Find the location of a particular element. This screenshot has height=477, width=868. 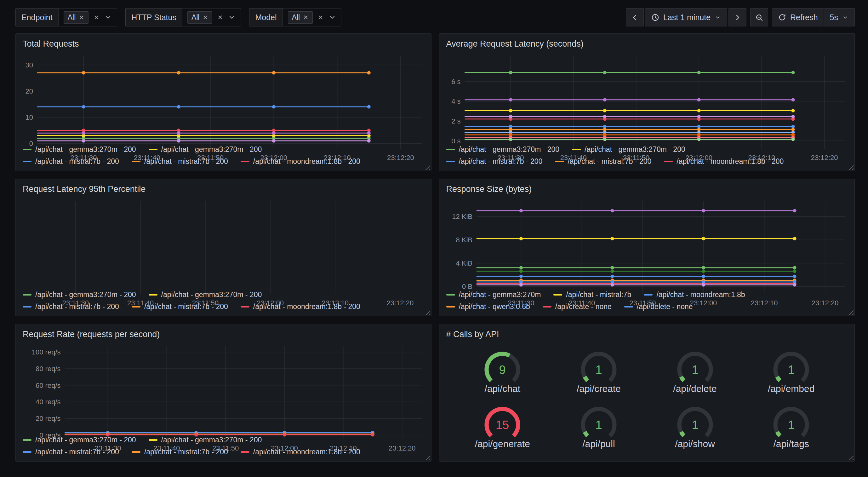

filter-endpoint-label: Endpoint is located at coordinates (37, 18).